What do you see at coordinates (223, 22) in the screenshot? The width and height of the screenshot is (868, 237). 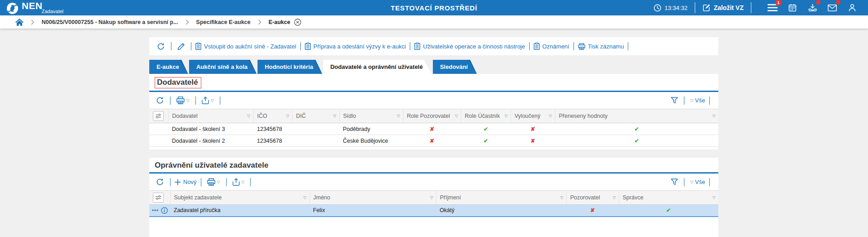 I see `breadcrumb-item-specification: Specifikace E-aukce` at bounding box center [223, 22].